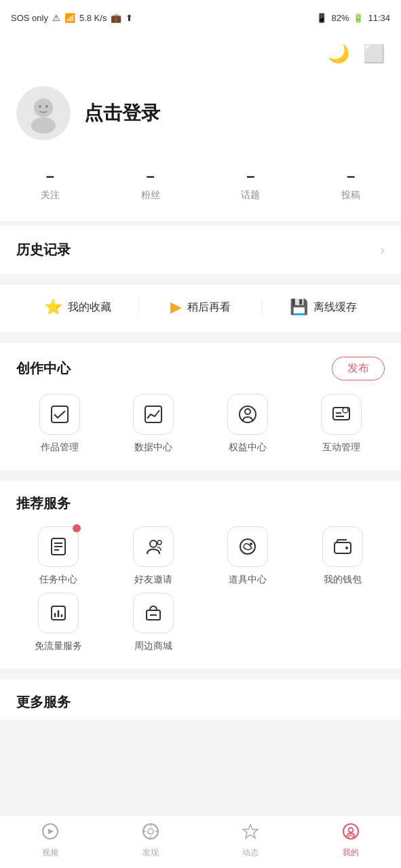 This screenshot has height=868, width=401. What do you see at coordinates (351, 176) in the screenshot?
I see `post-value: –` at bounding box center [351, 176].